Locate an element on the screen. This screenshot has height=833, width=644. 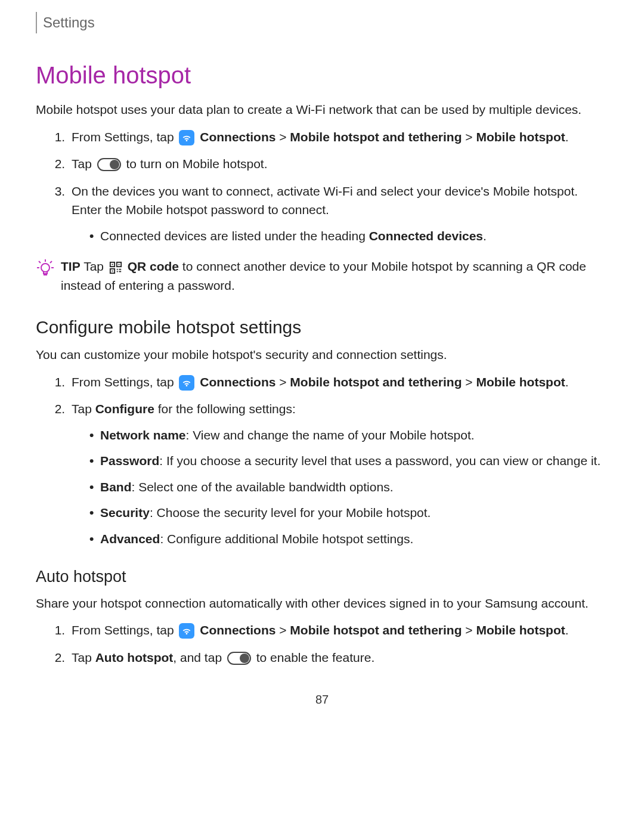
cfg-sec-b: Security is located at coordinates (125, 513).